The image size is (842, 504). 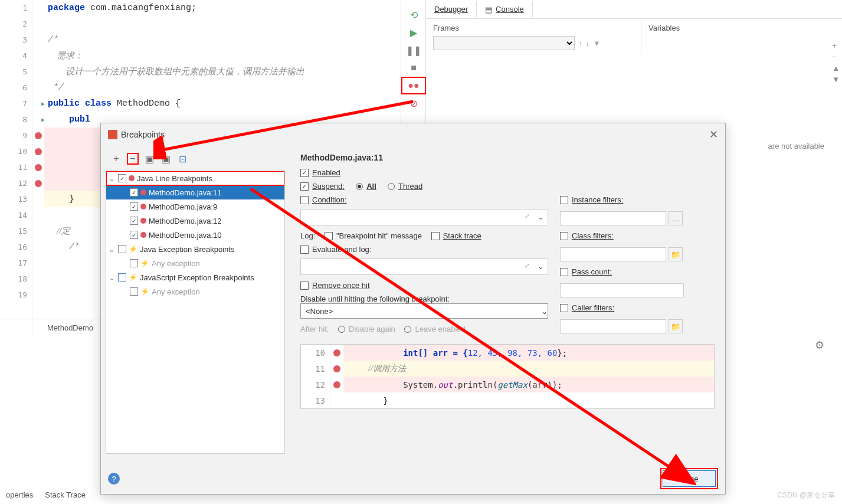 What do you see at coordinates (342, 329) in the screenshot?
I see `disable-again-radio` at bounding box center [342, 329].